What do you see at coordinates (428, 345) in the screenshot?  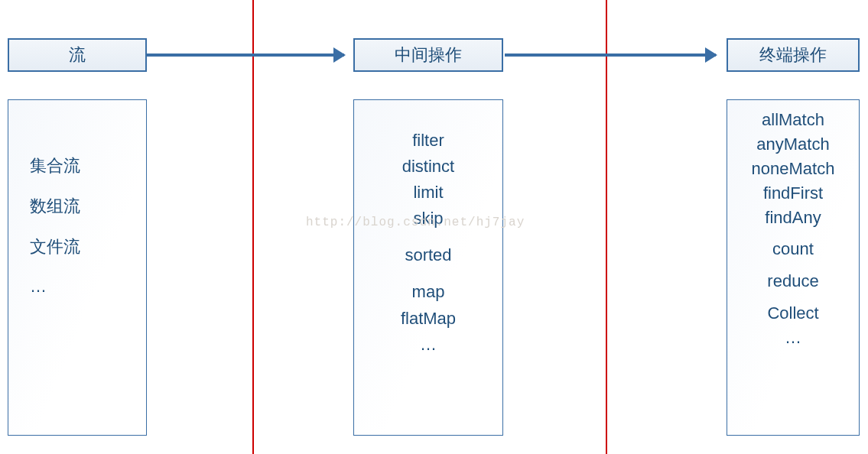 I see `intermediate-item: …` at bounding box center [428, 345].